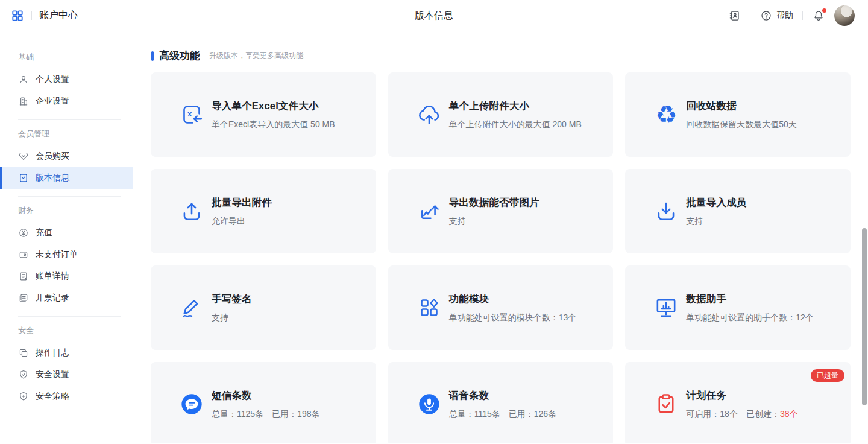 This screenshot has height=444, width=868. What do you see at coordinates (66, 276) in the screenshot?
I see `sidebar-item-bill-details: 账单详情` at bounding box center [66, 276].